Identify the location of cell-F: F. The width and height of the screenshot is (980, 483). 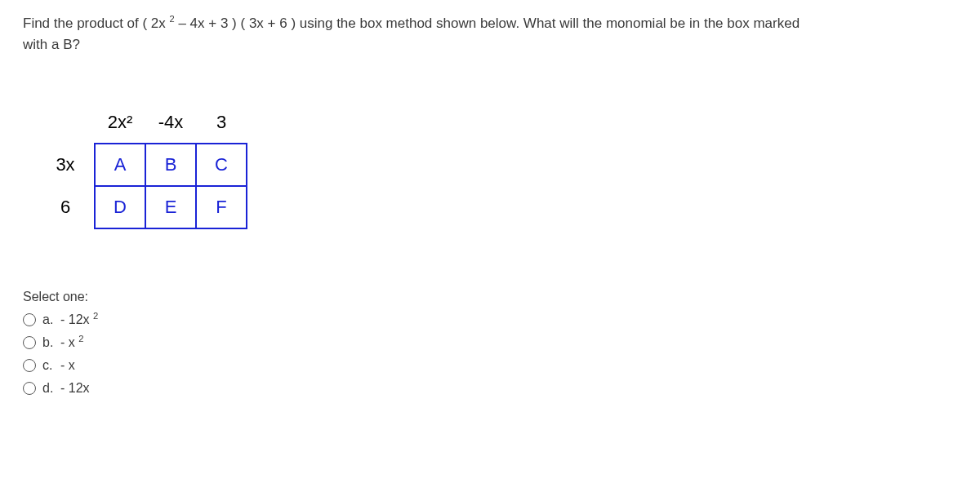
(221, 207).